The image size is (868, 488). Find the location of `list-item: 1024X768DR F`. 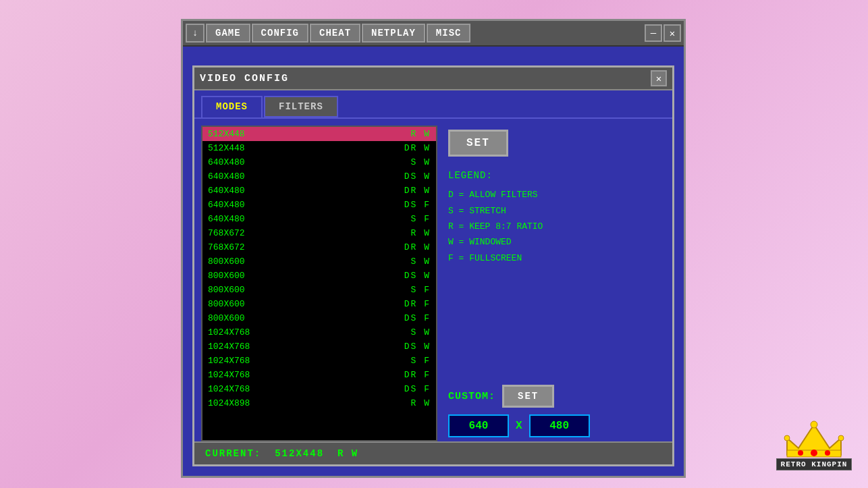

list-item: 1024X768DR F is located at coordinates (319, 375).